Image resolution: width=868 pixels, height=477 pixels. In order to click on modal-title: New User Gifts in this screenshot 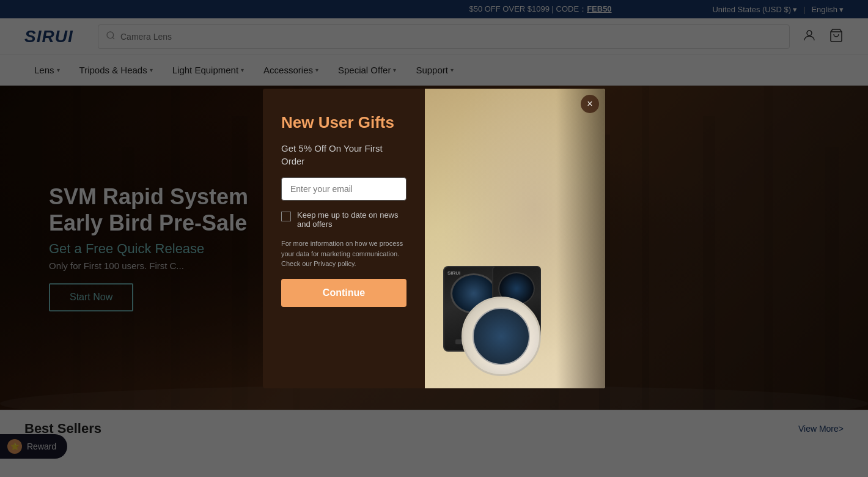, I will do `click(344, 122)`.